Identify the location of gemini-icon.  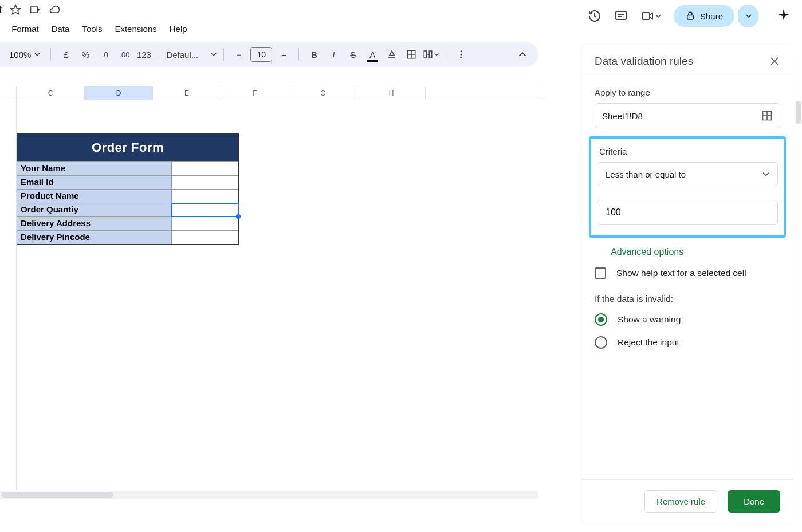
(784, 16).